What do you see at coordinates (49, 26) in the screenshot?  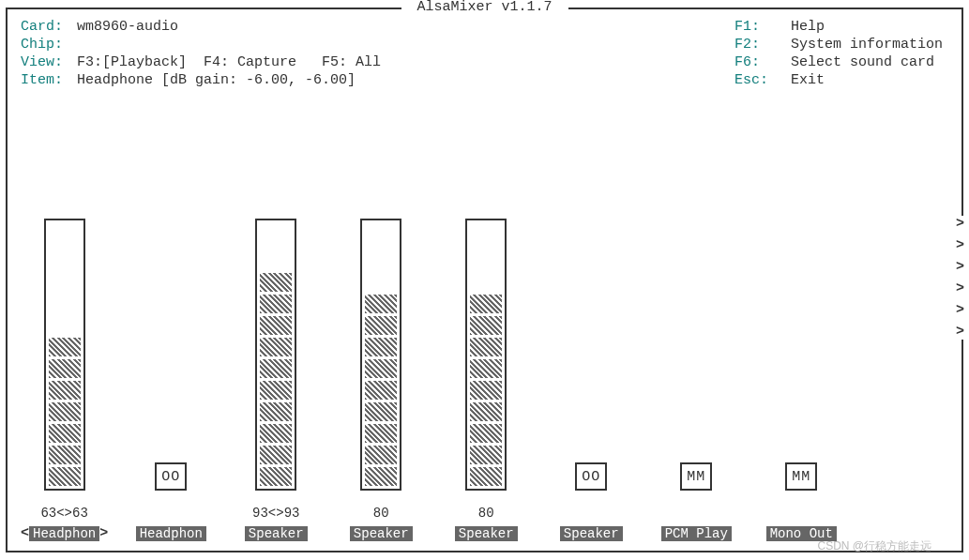 I see `card-label: Card:` at bounding box center [49, 26].